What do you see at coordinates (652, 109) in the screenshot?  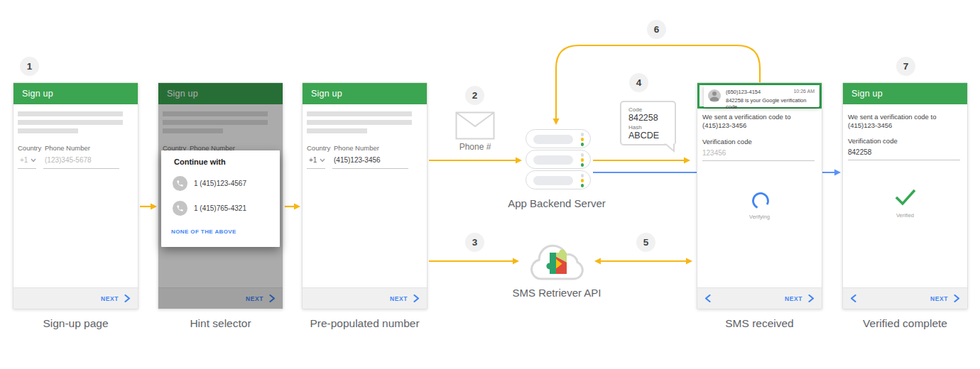 I see `code-label: Code` at bounding box center [652, 109].